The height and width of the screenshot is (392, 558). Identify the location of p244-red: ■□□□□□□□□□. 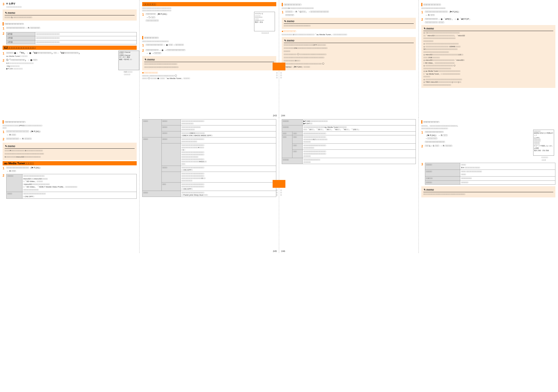
(349, 31).